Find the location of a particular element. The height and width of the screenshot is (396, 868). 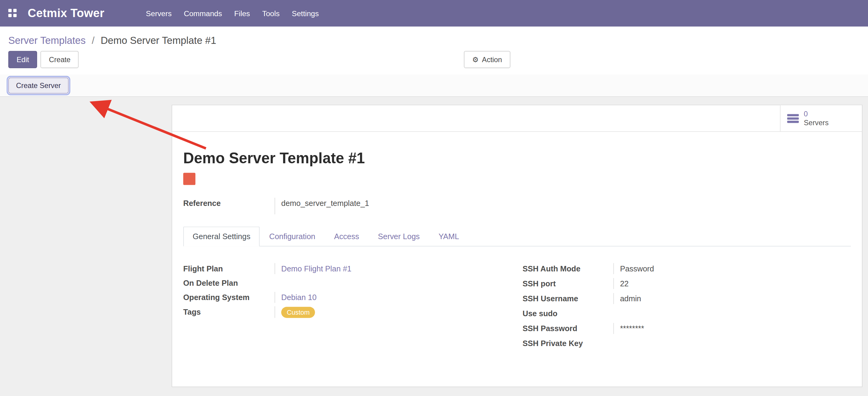

servers-count-label: Servers is located at coordinates (816, 123).